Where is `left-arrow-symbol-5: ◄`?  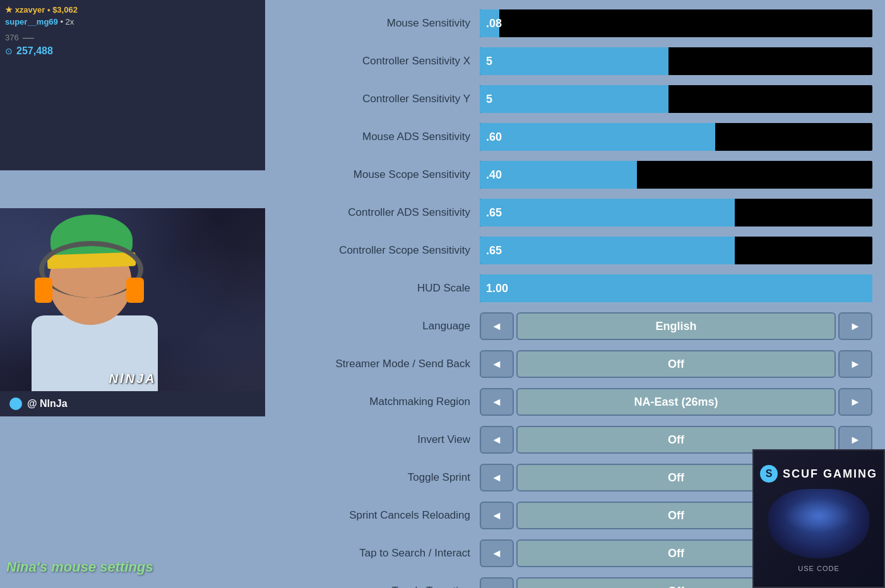
left-arrow-symbol-5: ◄ is located at coordinates (497, 516).